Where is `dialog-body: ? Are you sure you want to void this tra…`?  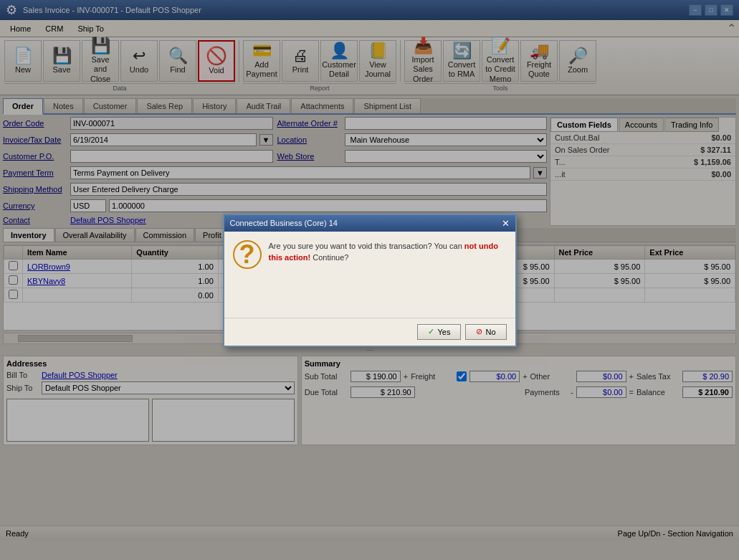
dialog-body: ? Are you sure you want to void this tra… is located at coordinates (370, 275).